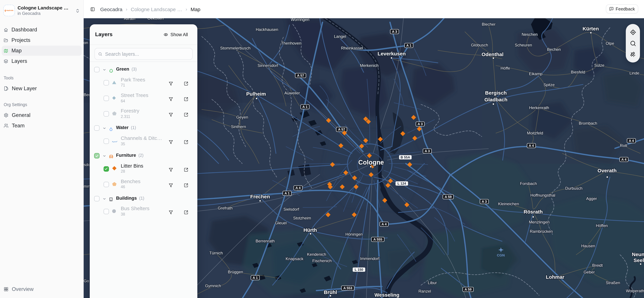  I want to click on svg-text: Sinnersdorf, so click(268, 66).